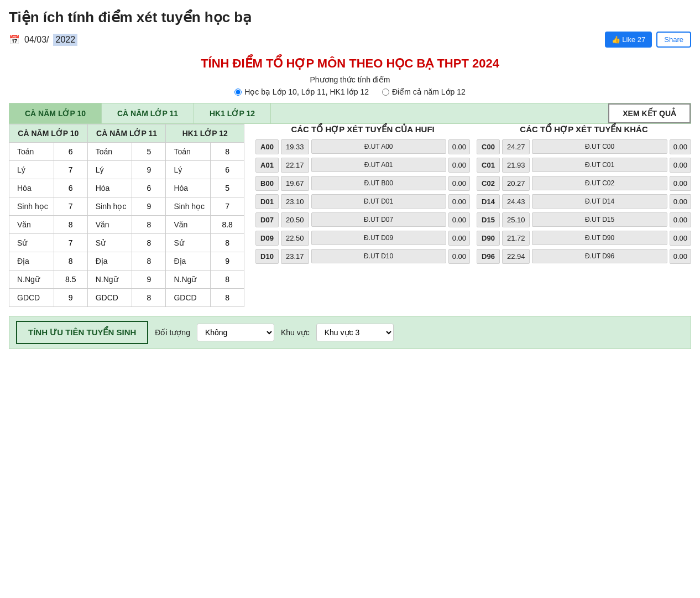  Describe the element at coordinates (363, 129) in the screenshot. I see `hufi-title: CÁC TỔ HỢP XÉT TUYỂN CỦA HUFI` at that location.